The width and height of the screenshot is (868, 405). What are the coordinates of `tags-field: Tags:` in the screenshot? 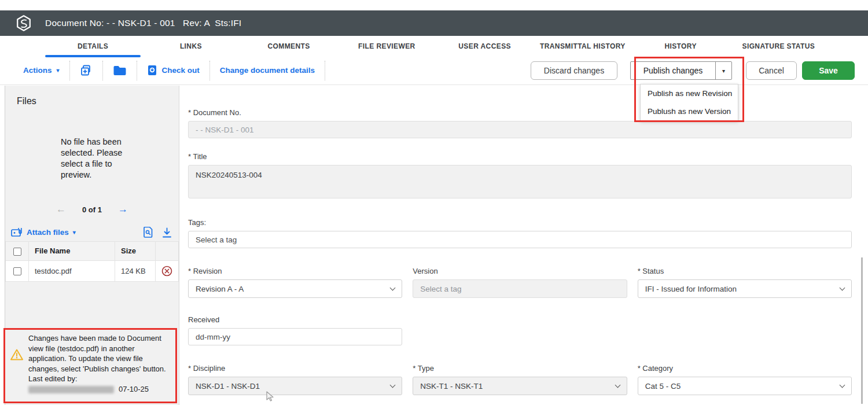 It's located at (520, 233).